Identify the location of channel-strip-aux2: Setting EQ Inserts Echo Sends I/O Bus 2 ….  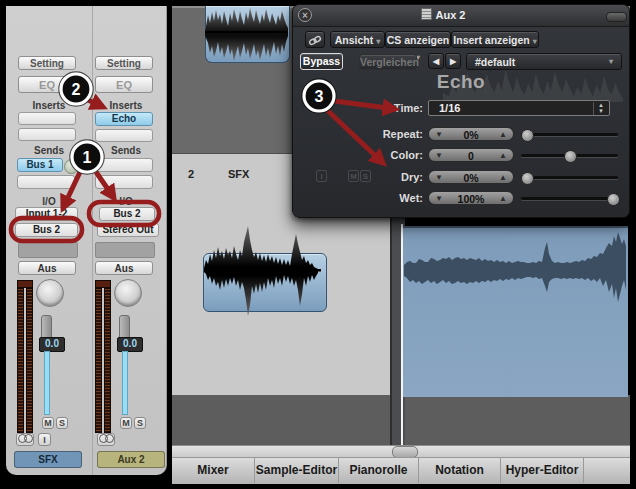
(130, 240).